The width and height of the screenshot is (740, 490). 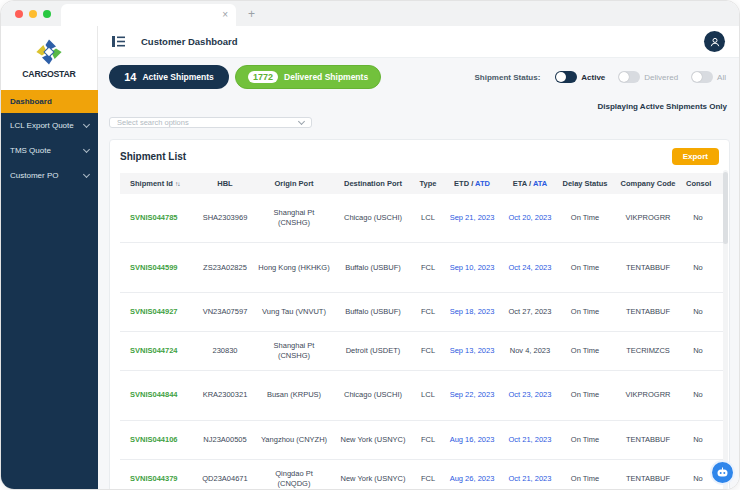 What do you see at coordinates (423, 312) in the screenshot?
I see `table-row: SVNIS044927VN23A07597Vung Tau (VNVUT)Buf…` at bounding box center [423, 312].